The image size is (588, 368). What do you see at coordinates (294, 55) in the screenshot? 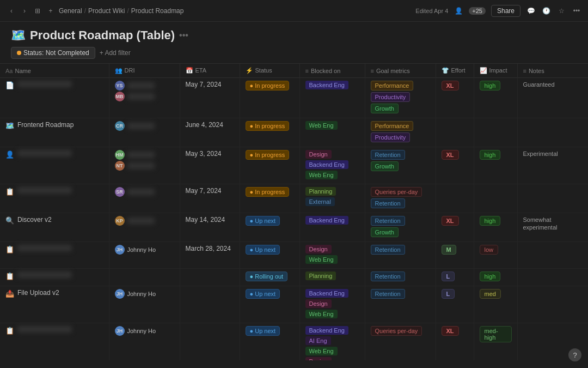
I see `filters-bar: Status: Not Completed + Add filter` at bounding box center [294, 55].